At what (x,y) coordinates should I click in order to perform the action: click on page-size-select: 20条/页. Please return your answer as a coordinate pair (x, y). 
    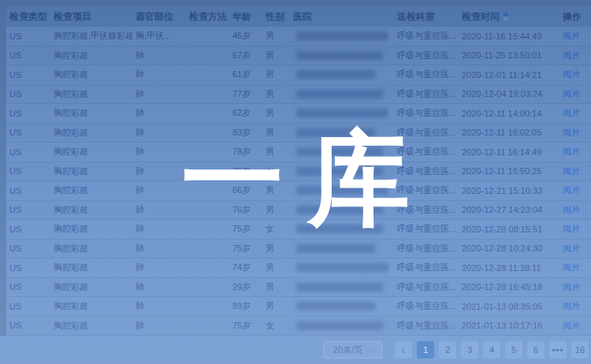
    Looking at the image, I should click on (353, 350).